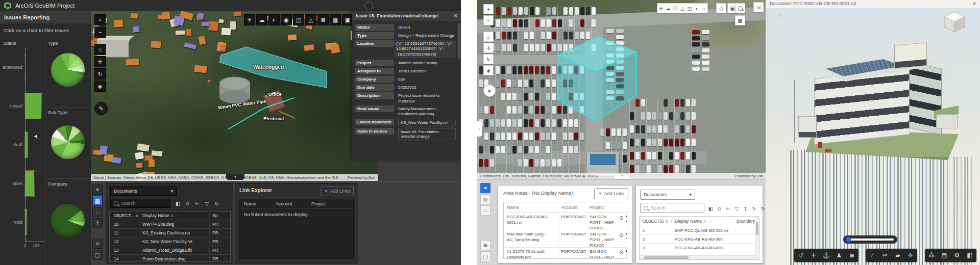 The image size is (980, 265). Describe the element at coordinates (485, 245) in the screenshot. I see `legend-icon: ≋` at that location.